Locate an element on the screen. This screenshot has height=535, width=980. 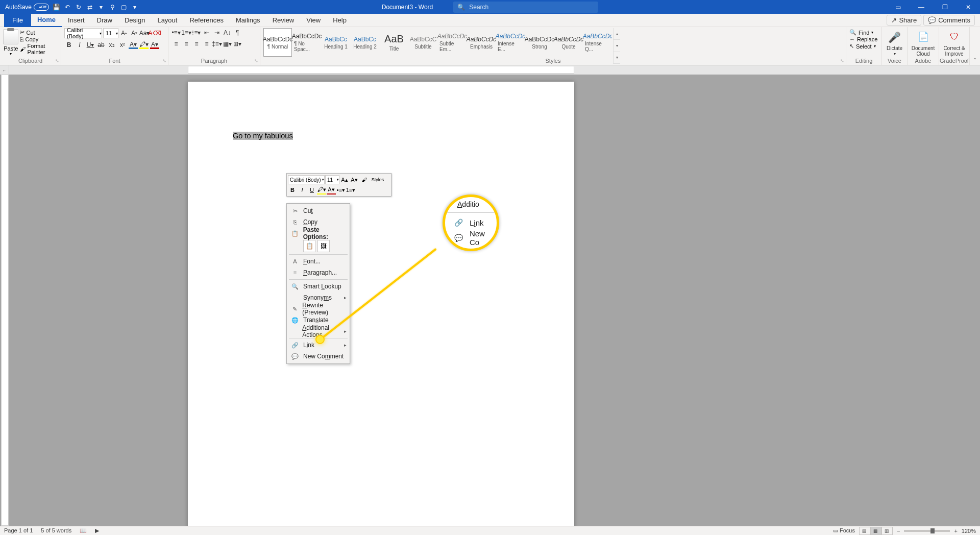
style-item: AaBbCcHeading 1 is located at coordinates (336, 42).